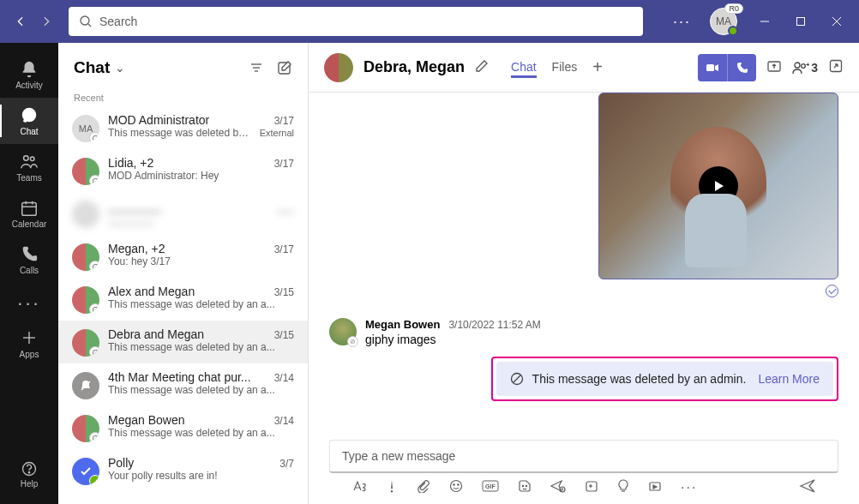  I want to click on chat-item-preview: You: hey 3/17, so click(139, 261).